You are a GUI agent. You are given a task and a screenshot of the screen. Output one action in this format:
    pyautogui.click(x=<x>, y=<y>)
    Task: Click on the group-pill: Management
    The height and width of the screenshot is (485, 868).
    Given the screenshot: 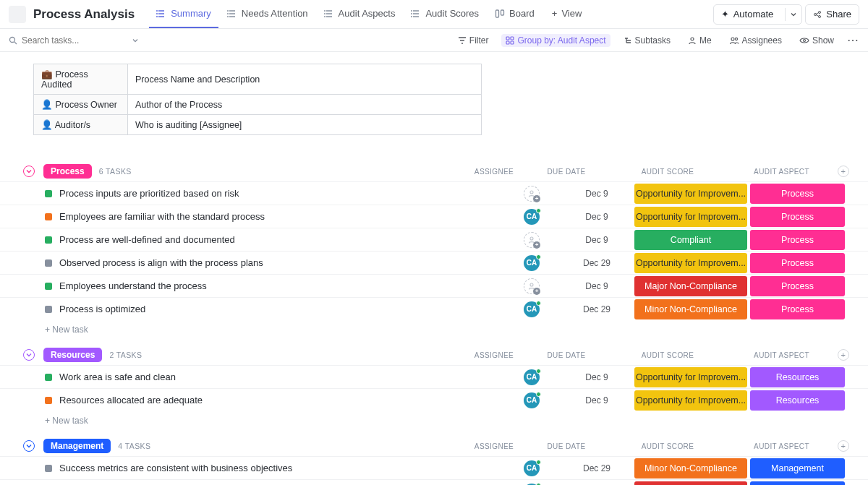 What is the action you would take?
    pyautogui.click(x=77, y=446)
    